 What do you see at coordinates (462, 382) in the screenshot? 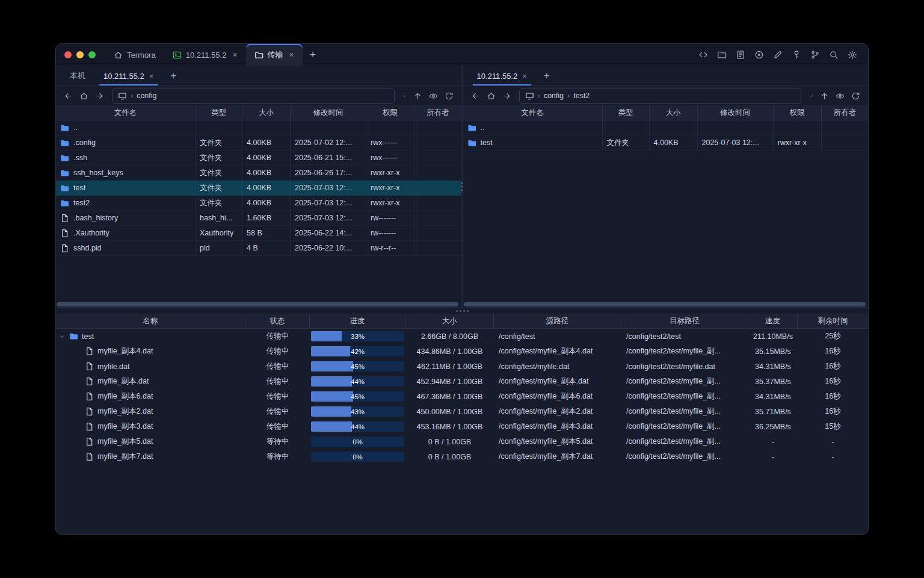
I see `transfer-row: myfile_副本.dat传输中44%452.94MB / 1.00GB/con…` at bounding box center [462, 382].